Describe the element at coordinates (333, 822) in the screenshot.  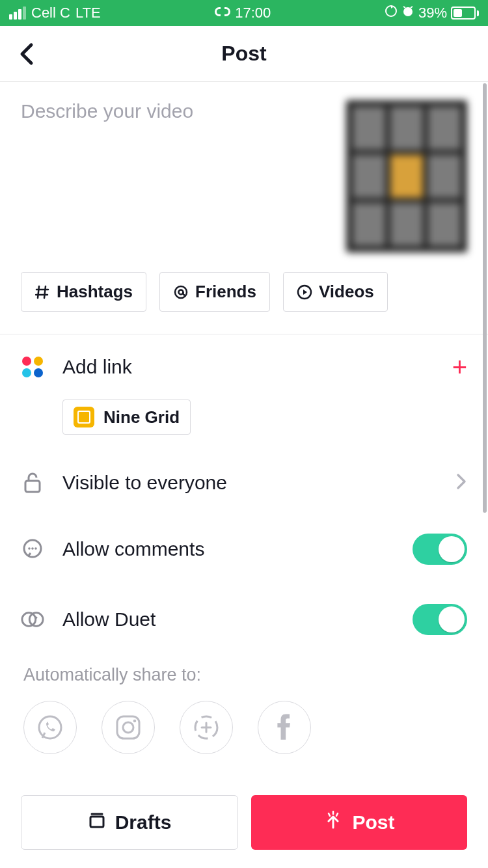
I see `post-icon` at that location.